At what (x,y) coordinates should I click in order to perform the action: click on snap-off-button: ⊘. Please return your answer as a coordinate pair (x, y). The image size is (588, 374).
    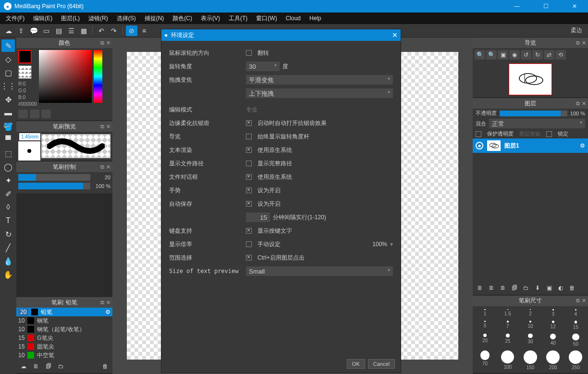
    Looking at the image, I should click on (132, 31).